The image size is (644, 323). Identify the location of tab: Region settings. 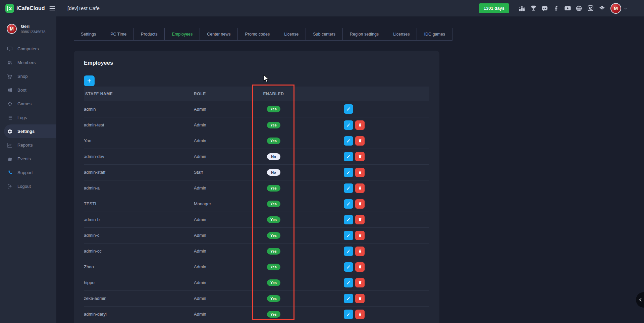
(364, 34).